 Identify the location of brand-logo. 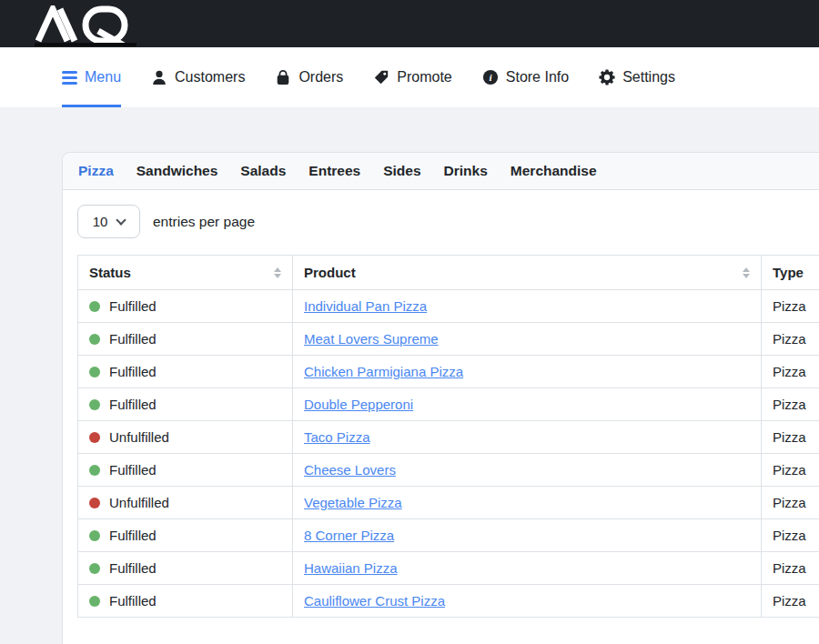
(86, 25).